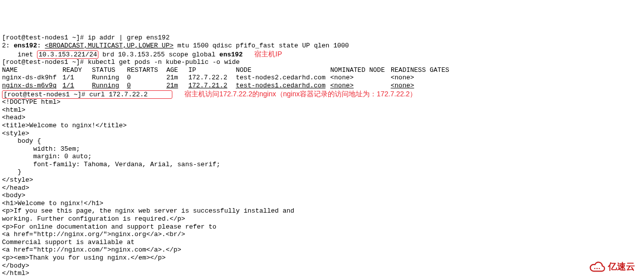 This screenshot has height=279, width=644. What do you see at coordinates (32, 86) in the screenshot?
I see `table-cell: nginx-ds-m6v9q` at bounding box center [32, 86].